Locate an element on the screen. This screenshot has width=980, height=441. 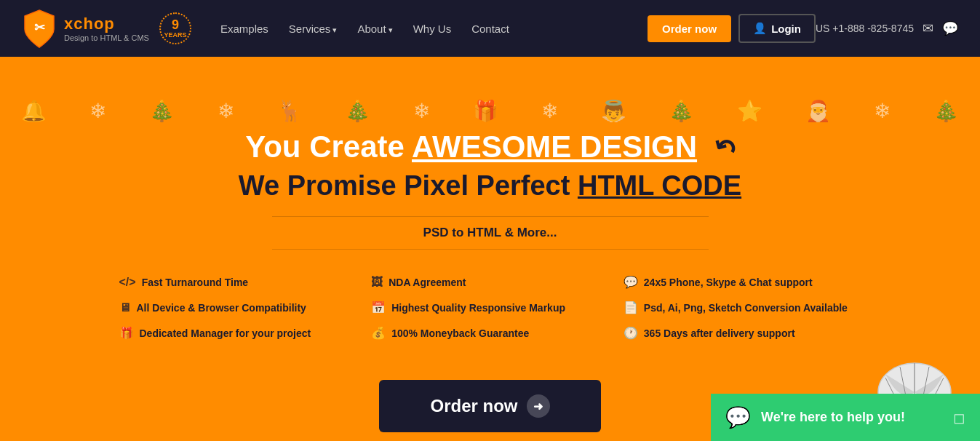
feature-item-3: 🎁 Dedicated Manager for your project is located at coordinates (239, 333).